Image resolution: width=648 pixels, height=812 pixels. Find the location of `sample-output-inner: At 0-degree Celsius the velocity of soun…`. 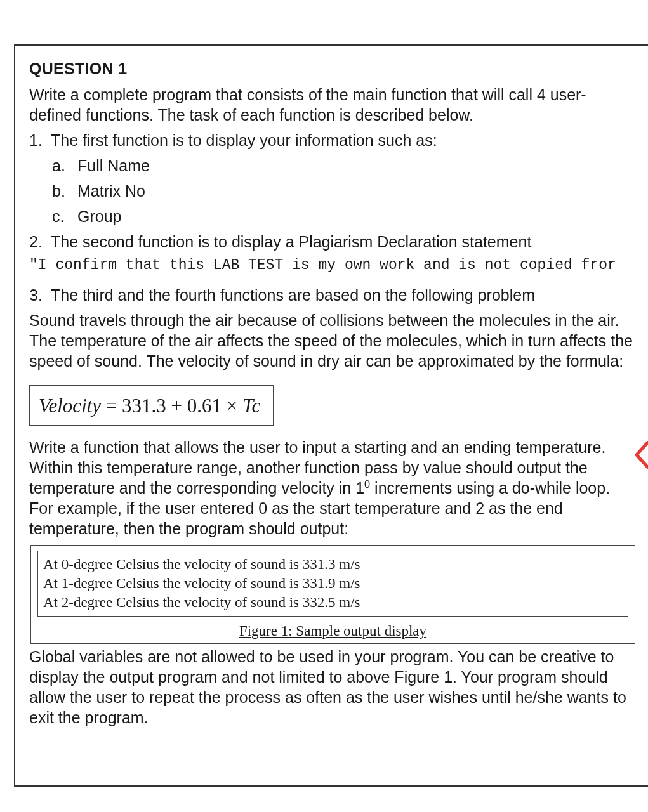

sample-output-inner: At 0-degree Celsius the velocity of soun… is located at coordinates (333, 584).